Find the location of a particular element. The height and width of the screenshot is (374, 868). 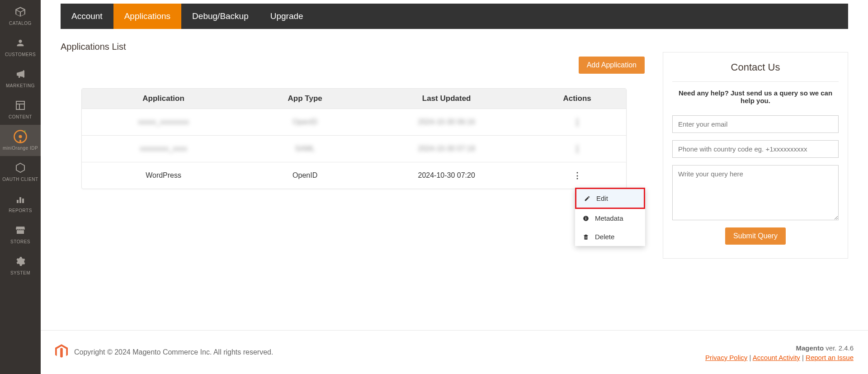

sidebar-item-reports: REPORTS is located at coordinates (20, 203).